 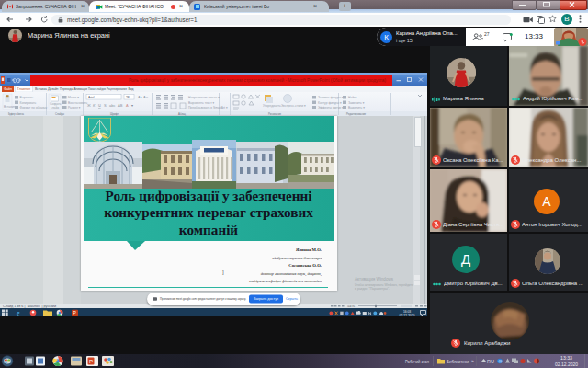 What do you see at coordinates (97, 88) in the screenshot?
I see `svg-text: Показ слайдов` at bounding box center [97, 88].